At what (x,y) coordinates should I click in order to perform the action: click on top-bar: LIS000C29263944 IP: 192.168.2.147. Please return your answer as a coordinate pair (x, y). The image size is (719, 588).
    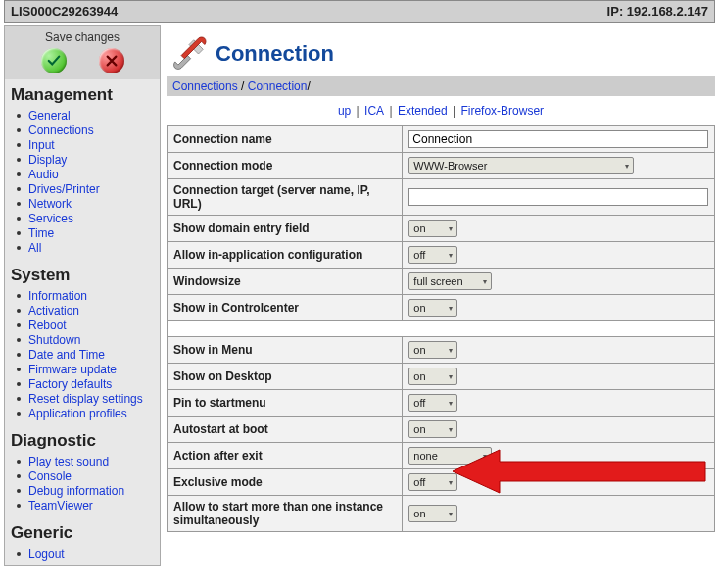
    Looking at the image, I should click on (360, 12).